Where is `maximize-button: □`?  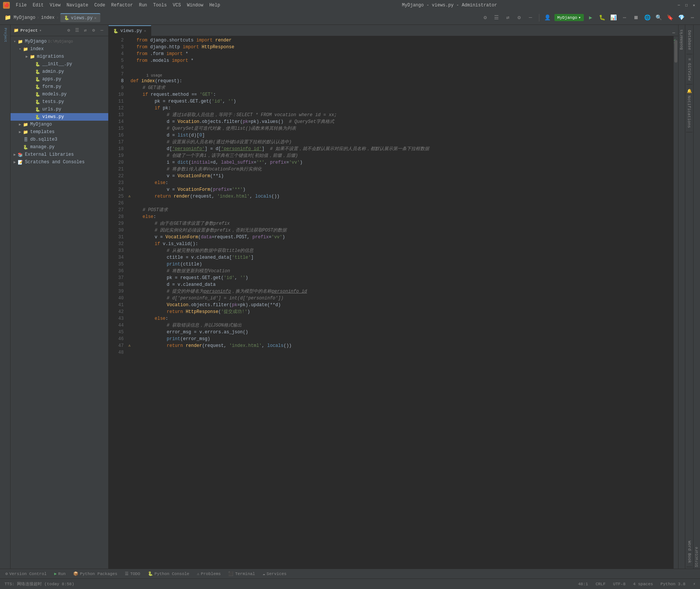
maximize-button: □ is located at coordinates (686, 5).